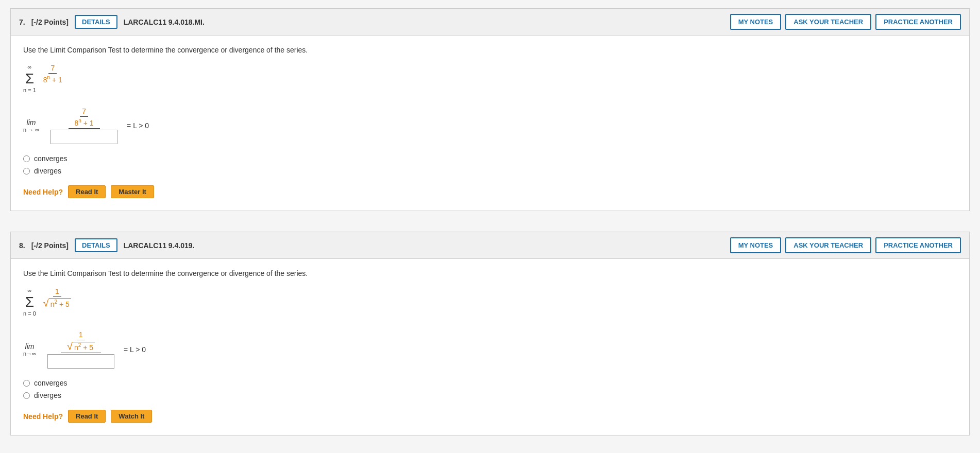 The height and width of the screenshot is (453, 980). Describe the element at coordinates (490, 273) in the screenshot. I see `problem-8-description: Use the Limit Comparison Test to determi…` at that location.